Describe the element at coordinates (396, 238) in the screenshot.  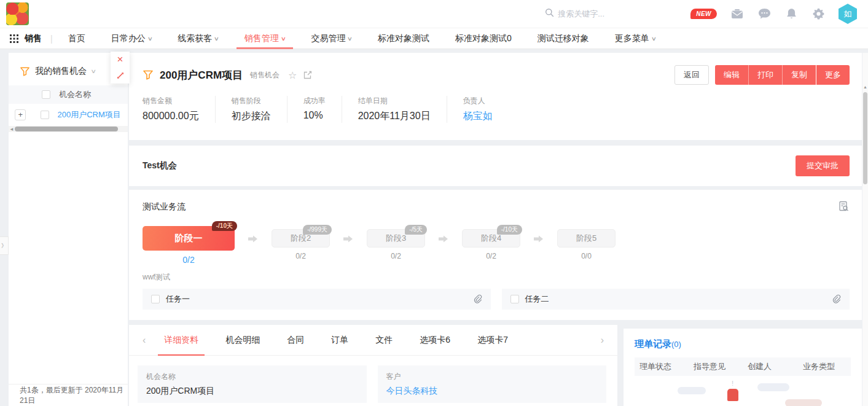
I see `stage-3-pill: 阶段3 -/5天` at that location.